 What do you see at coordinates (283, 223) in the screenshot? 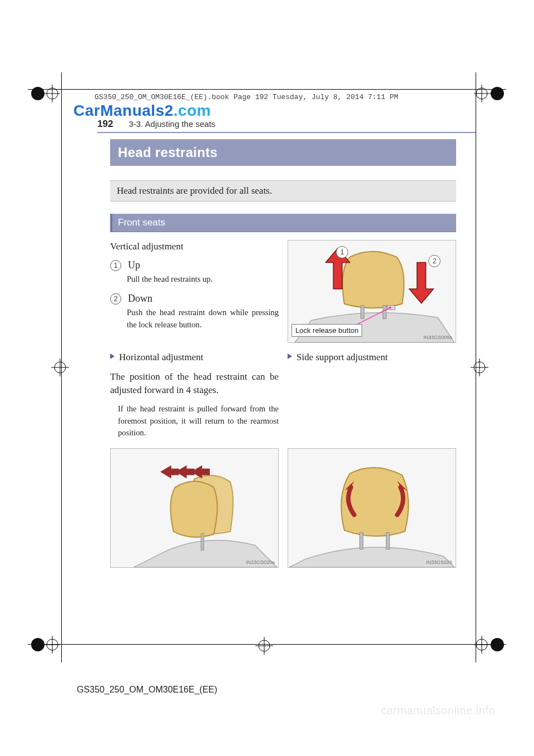
I see `front-seats-heading: Front seats` at bounding box center [283, 223].